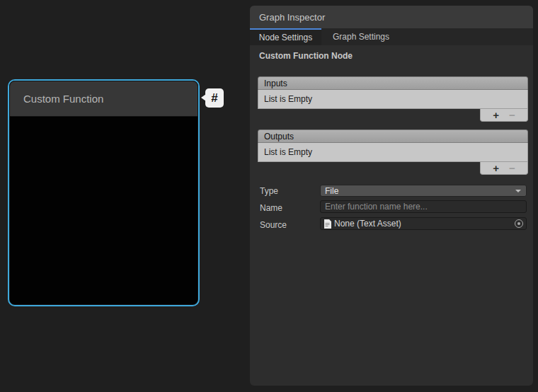 Image resolution: width=538 pixels, height=392 pixels. What do you see at coordinates (393, 93) in the screenshot?
I see `inputs-list: Inputs List is Empty + −` at bounding box center [393, 93].